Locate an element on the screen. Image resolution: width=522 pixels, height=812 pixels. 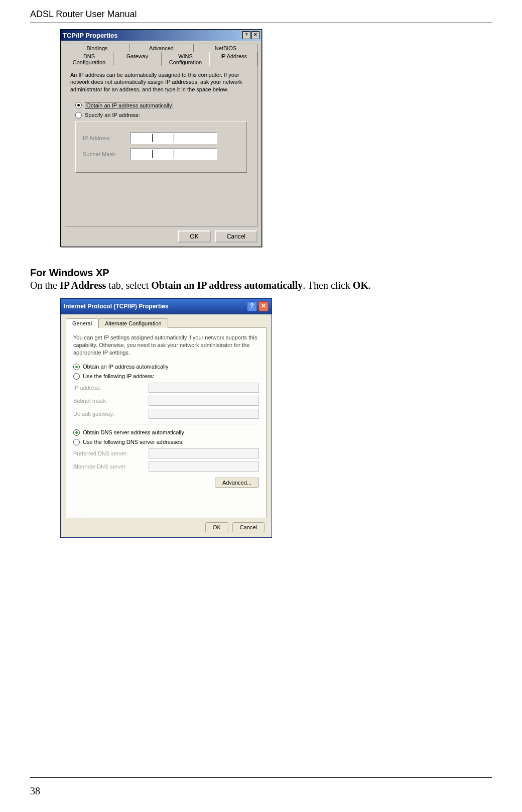
default-gateway-label: Default gateway: is located at coordinates (108, 414).